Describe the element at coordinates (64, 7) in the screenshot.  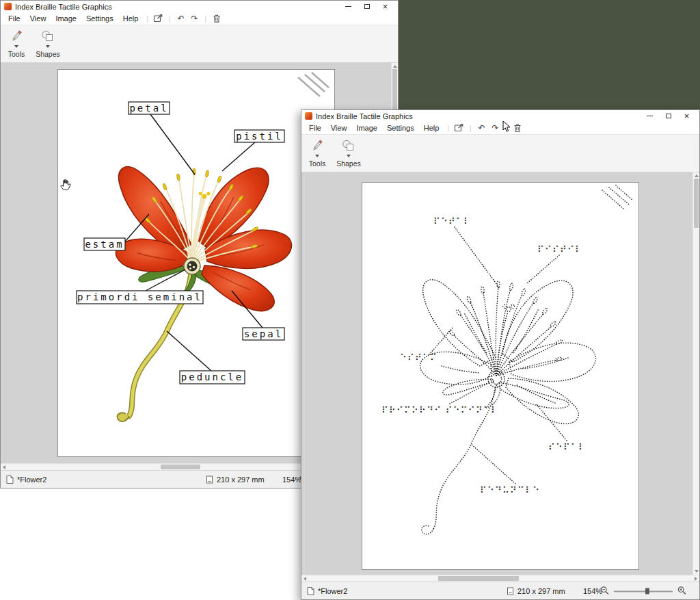
I see `window-title: Index Braille Tactile Graphics` at that location.